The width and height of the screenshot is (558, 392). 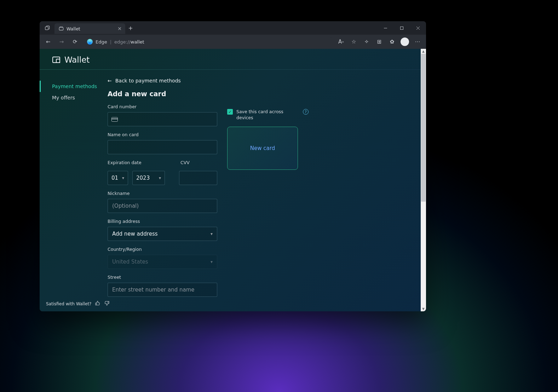 What do you see at coordinates (162, 206) in the screenshot?
I see `nickname-input` at bounding box center [162, 206].